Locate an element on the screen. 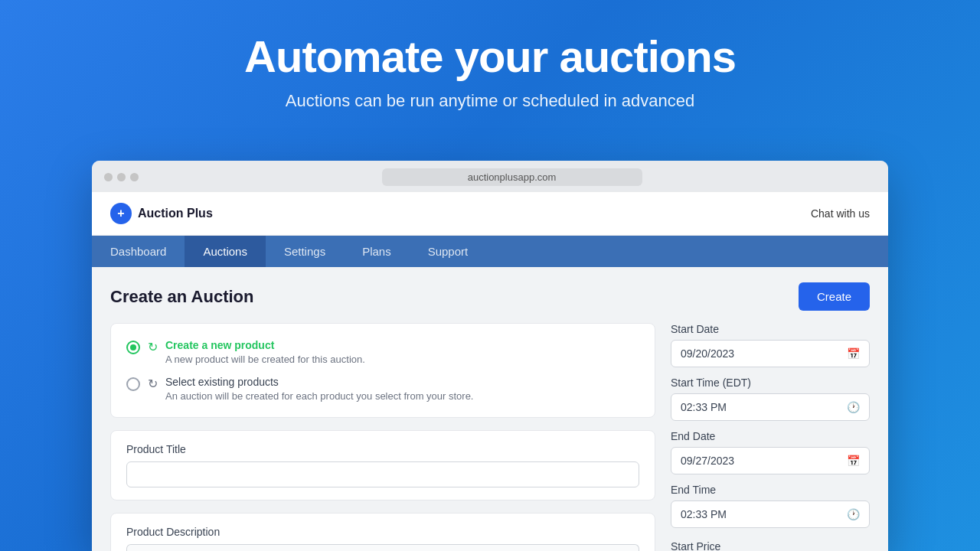  option1-label: Create a new product is located at coordinates (265, 345).